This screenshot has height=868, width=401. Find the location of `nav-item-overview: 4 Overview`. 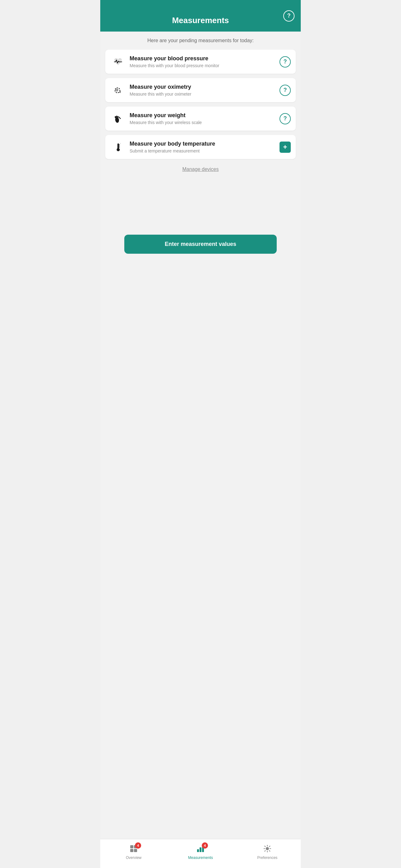

nav-item-overview: 4 Overview is located at coordinates (134, 852).